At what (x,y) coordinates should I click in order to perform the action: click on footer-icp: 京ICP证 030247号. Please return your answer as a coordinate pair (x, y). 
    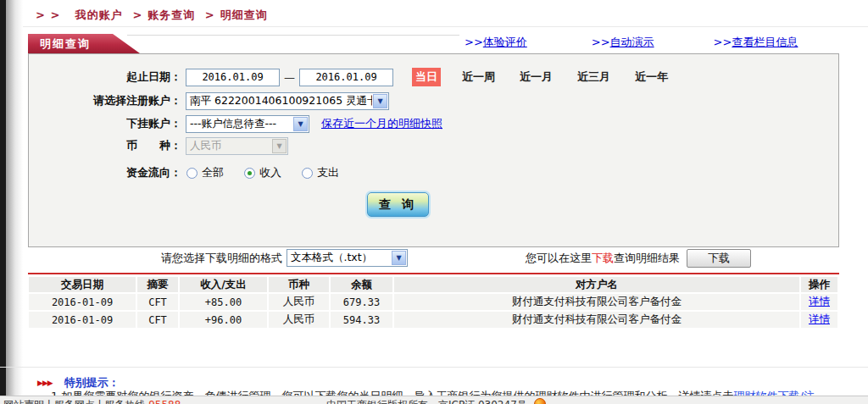
    Looking at the image, I should click on (483, 401).